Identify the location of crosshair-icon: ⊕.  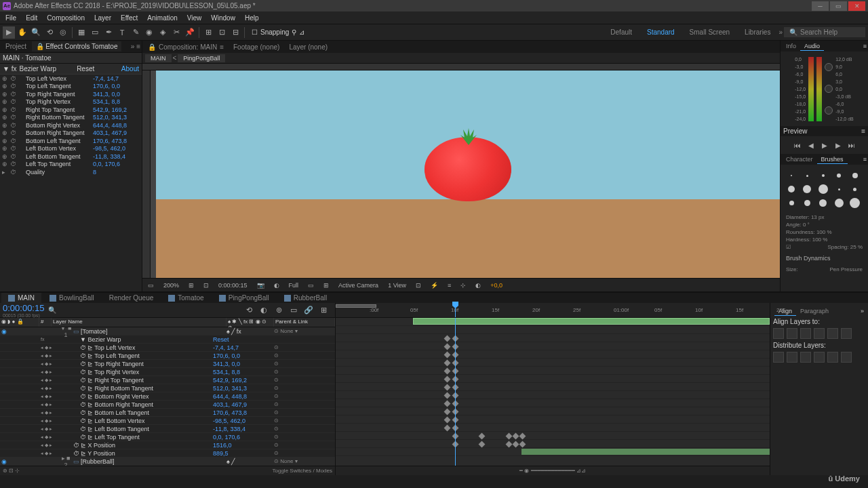
(5, 86).